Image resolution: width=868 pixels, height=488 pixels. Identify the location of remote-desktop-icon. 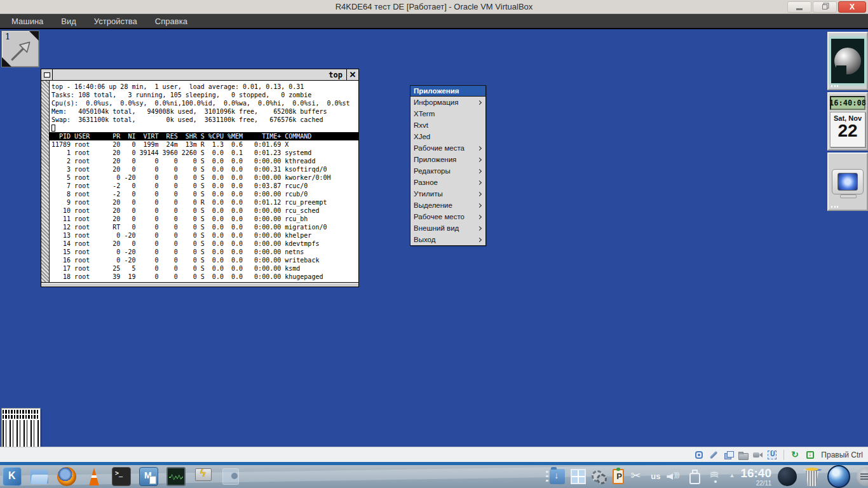
(203, 477).